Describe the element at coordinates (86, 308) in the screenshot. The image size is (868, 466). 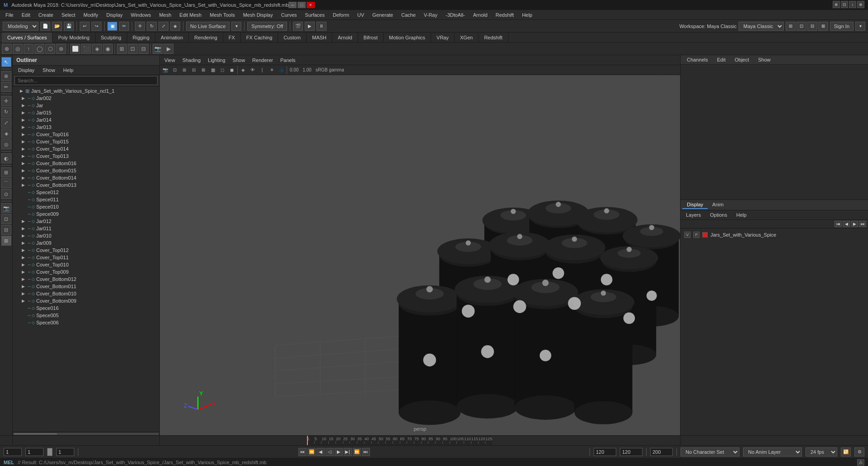
I see `tree-item: ↔◇Spece016` at that location.